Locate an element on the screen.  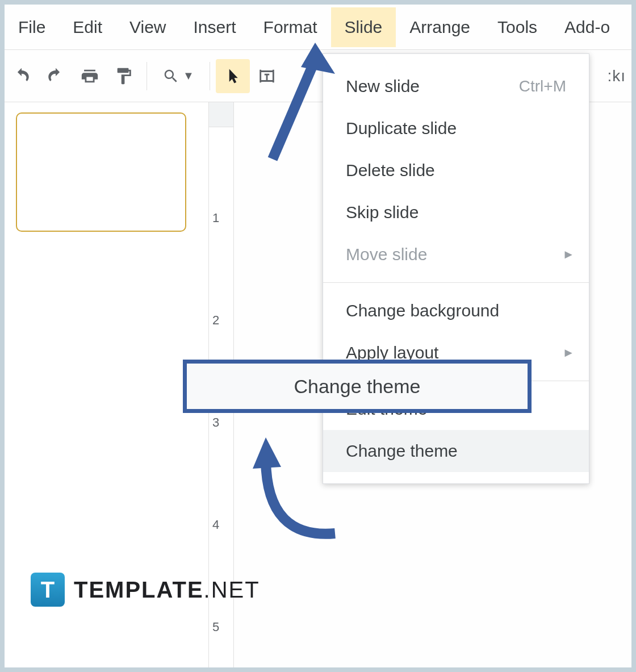
print-icon is located at coordinates (90, 76).